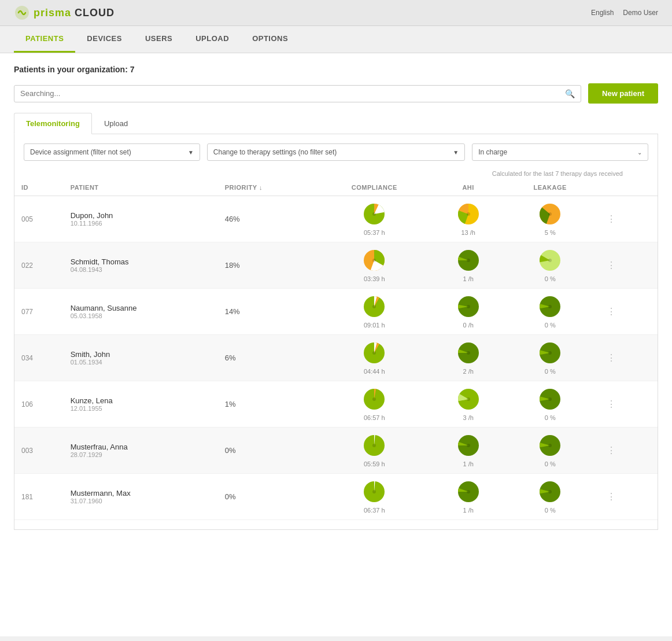 The width and height of the screenshot is (672, 641). Describe the element at coordinates (141, 404) in the screenshot. I see `patient-info: Kunze, Lena 12.01.1955` at that location.